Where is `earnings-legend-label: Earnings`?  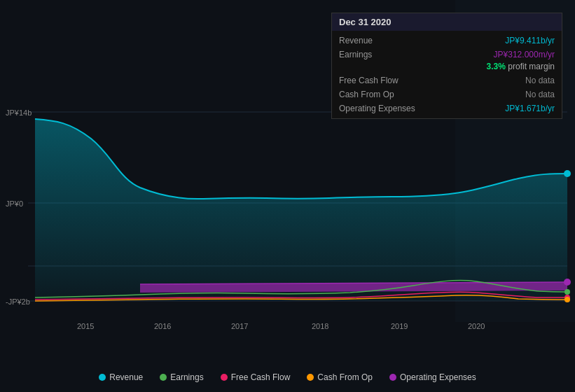
earnings-legend-label: Earnings is located at coordinates (186, 377).